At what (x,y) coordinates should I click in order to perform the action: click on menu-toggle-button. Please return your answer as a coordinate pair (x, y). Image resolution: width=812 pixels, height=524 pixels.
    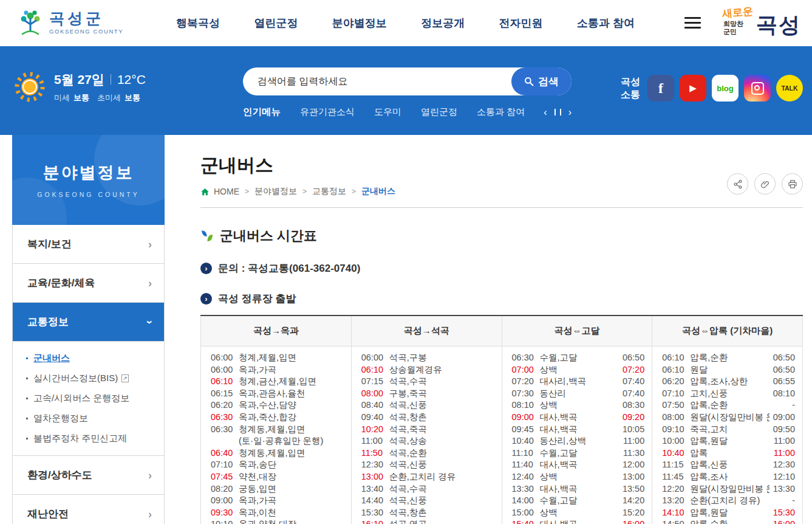
    Looking at the image, I should click on (692, 23).